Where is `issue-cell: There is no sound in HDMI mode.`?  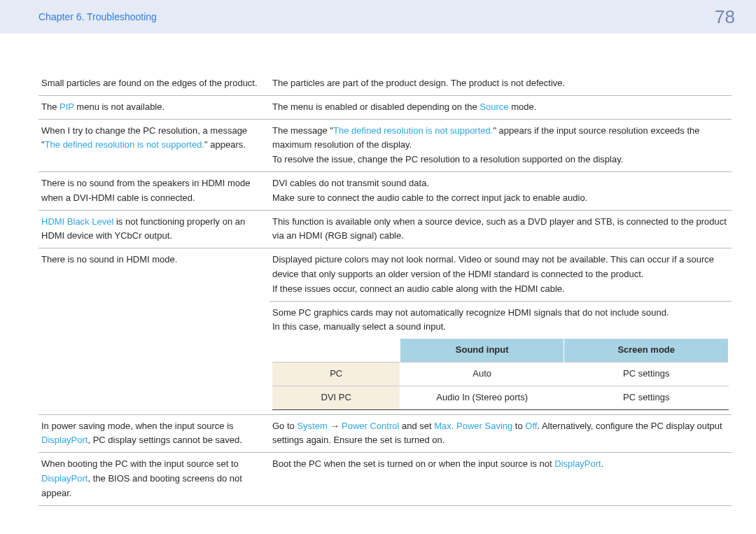
issue-cell: There is no sound in HDMI mode. is located at coordinates (154, 332).